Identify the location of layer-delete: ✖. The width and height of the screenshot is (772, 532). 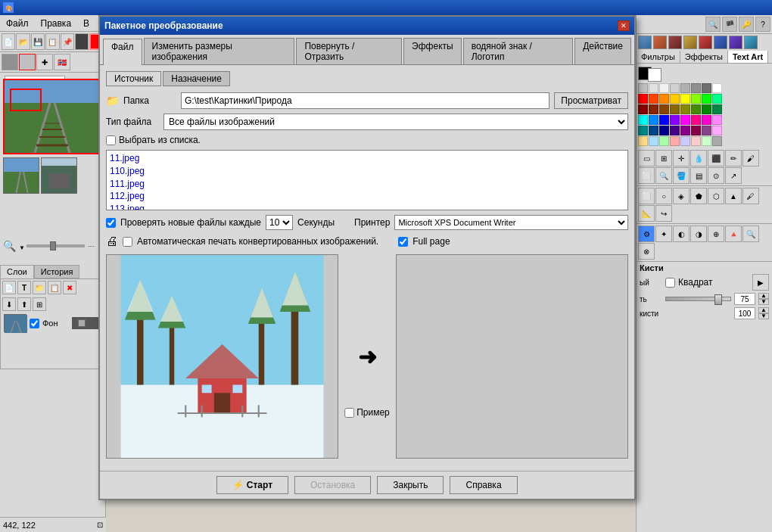
(70, 288).